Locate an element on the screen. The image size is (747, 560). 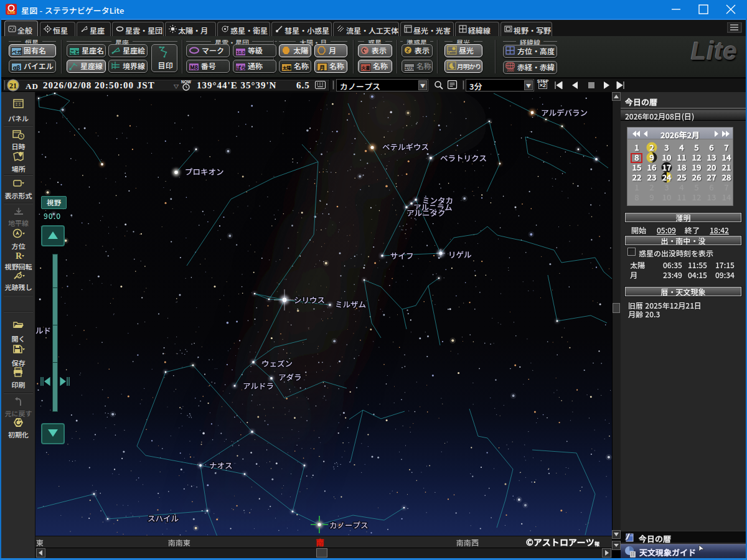
svg-text: アルニタク is located at coordinates (426, 213).